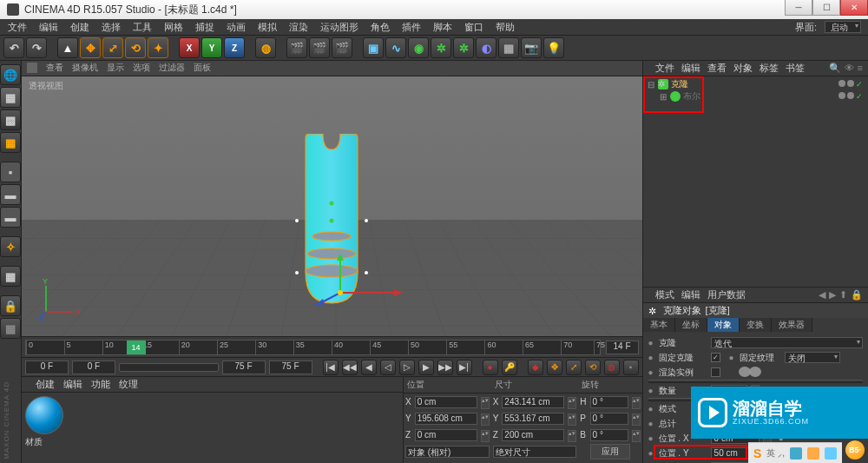  What do you see at coordinates (174, 28) in the screenshot?
I see `menu-mesh: 网格` at bounding box center [174, 28].